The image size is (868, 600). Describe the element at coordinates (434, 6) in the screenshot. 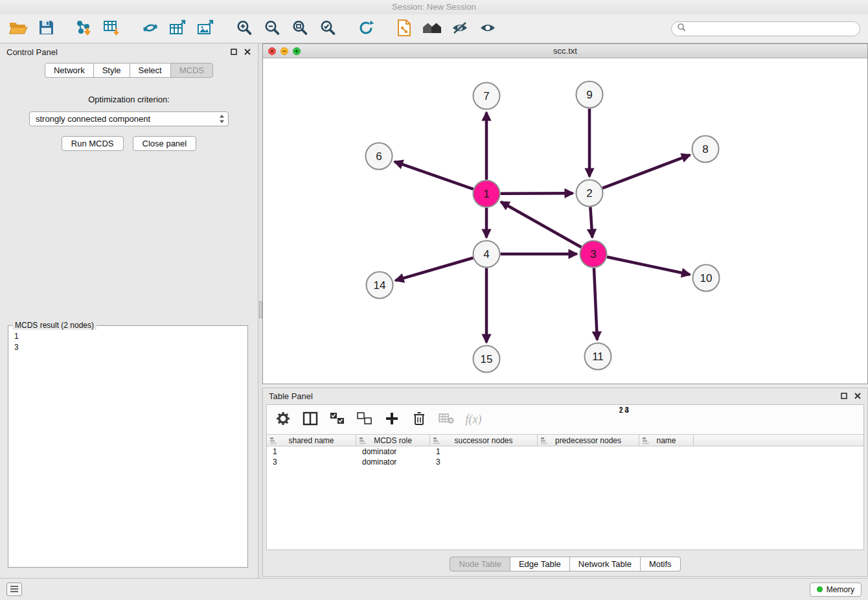

I see `window-title: Session: New Session` at that location.